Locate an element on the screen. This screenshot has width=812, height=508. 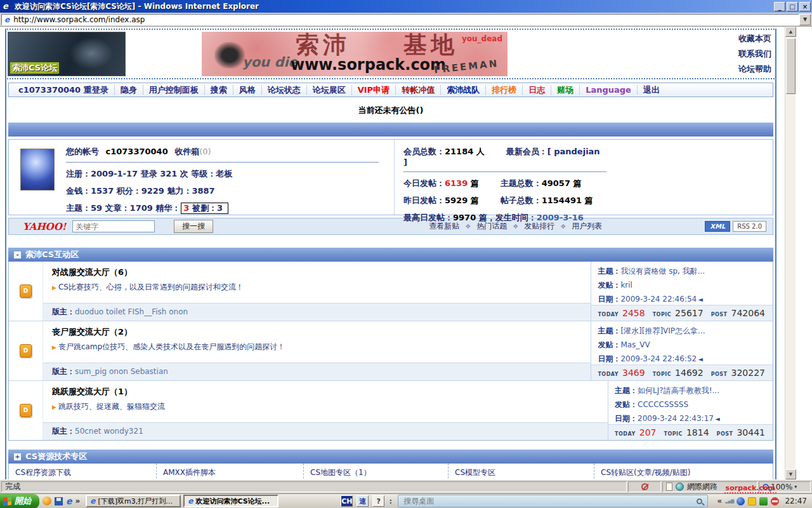
subforum-link: AMXX插件脚本 is located at coordinates (230, 472).